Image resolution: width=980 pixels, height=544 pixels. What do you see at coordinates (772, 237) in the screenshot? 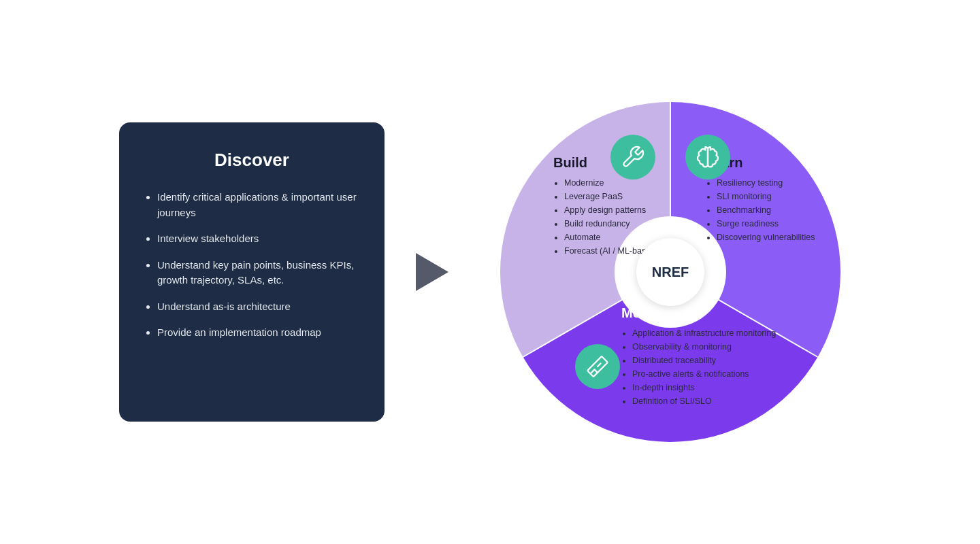
I see `learn-item-5: Discovering vulnerabilities` at bounding box center [772, 237].